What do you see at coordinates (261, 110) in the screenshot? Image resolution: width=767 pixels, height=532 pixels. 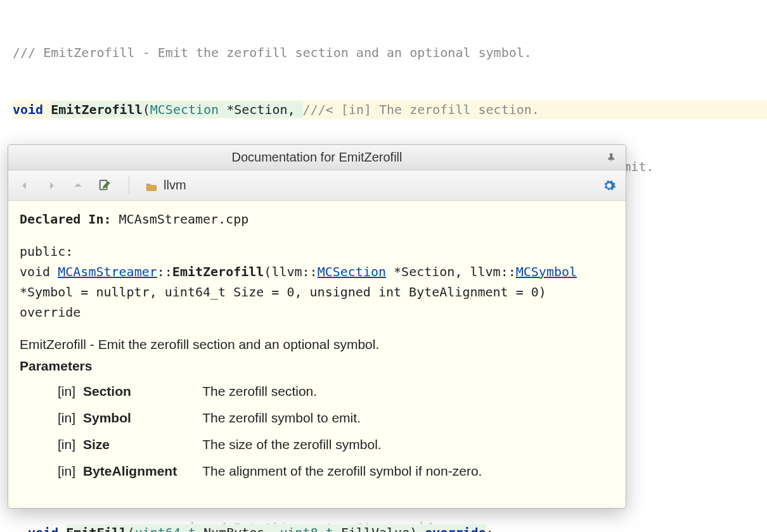 I see `text: *Section,` at bounding box center [261, 110].